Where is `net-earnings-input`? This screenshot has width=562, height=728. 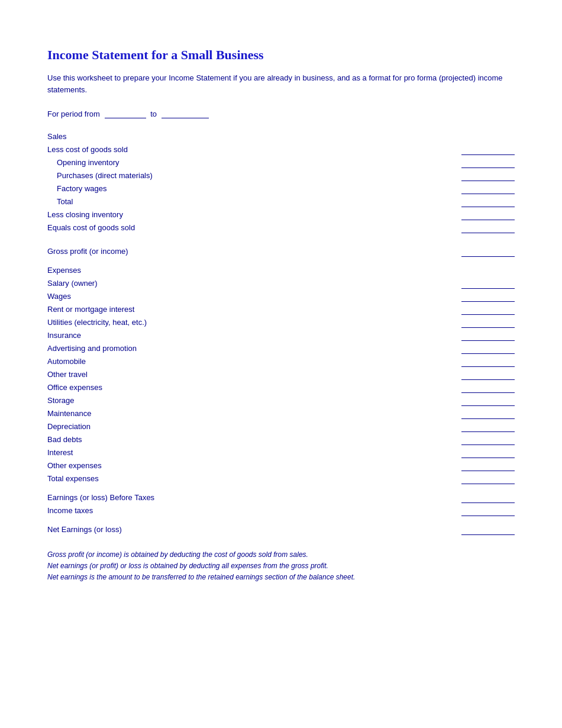
net-earnings-input is located at coordinates (488, 530).